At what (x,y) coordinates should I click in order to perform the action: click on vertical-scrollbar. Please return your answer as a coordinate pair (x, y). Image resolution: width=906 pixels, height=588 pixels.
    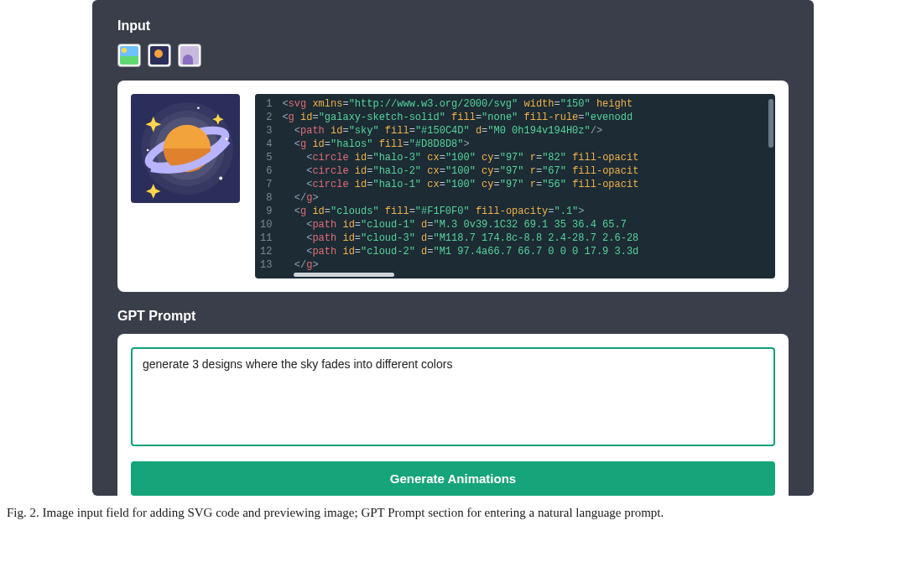
    Looking at the image, I should click on (771, 123).